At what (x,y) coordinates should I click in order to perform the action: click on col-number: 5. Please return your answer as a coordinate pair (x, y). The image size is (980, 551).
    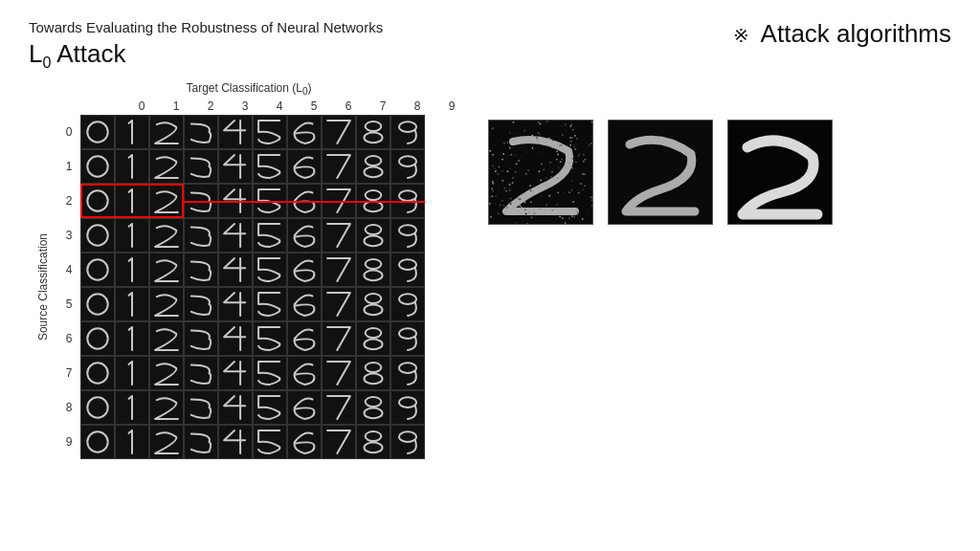
    Looking at the image, I should click on (314, 106).